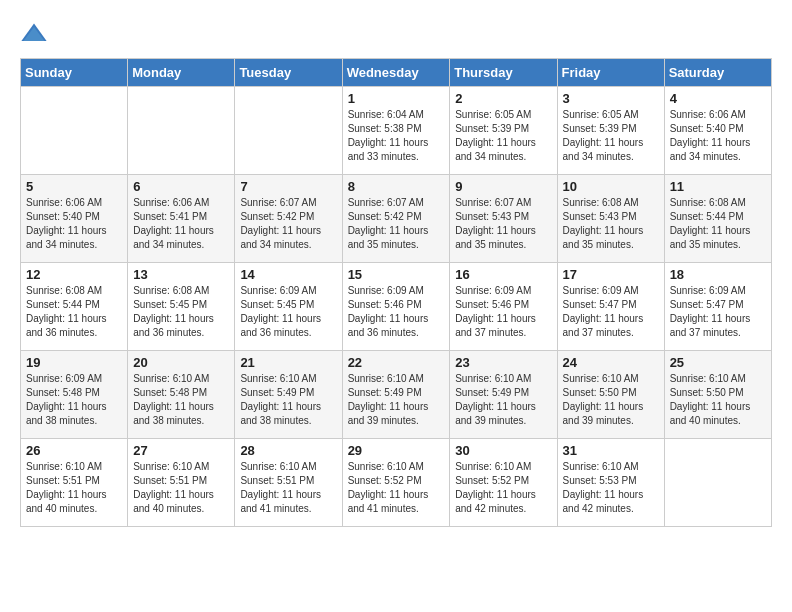  Describe the element at coordinates (182, 307) in the screenshot. I see `calendar-cell: 13Sunrise: 6:08 AMSunset: 5:45 PMDayligh…` at that location.